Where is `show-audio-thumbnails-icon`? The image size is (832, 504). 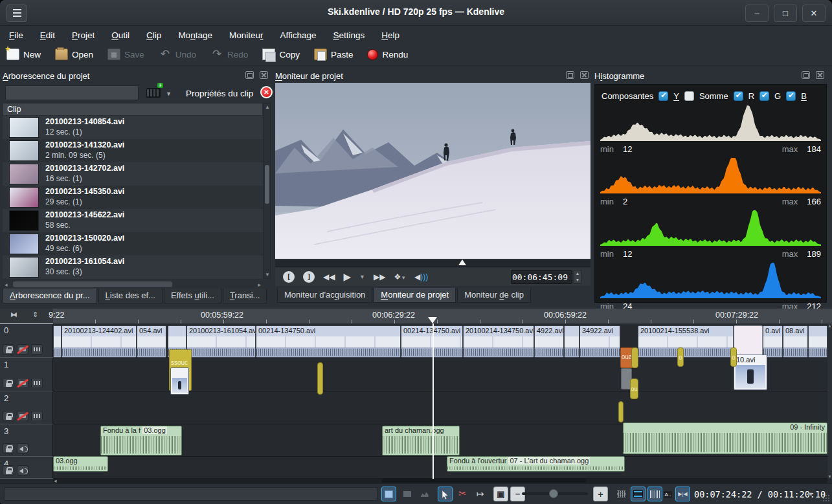
show-audio-thumbnails-icon is located at coordinates (655, 494).